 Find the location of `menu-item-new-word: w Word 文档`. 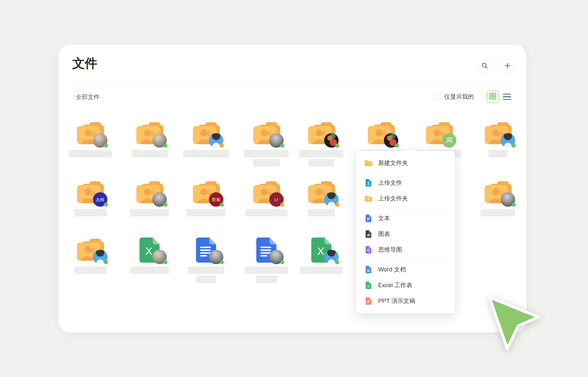

menu-item-new-word: w Word 文档 is located at coordinates (406, 270).